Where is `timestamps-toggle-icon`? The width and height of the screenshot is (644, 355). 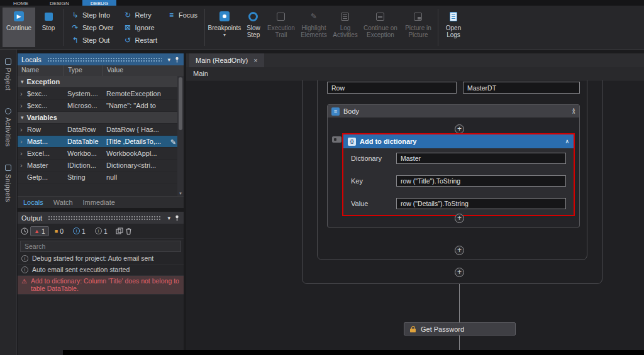
timestamps-toggle-icon is located at coordinates (25, 231).